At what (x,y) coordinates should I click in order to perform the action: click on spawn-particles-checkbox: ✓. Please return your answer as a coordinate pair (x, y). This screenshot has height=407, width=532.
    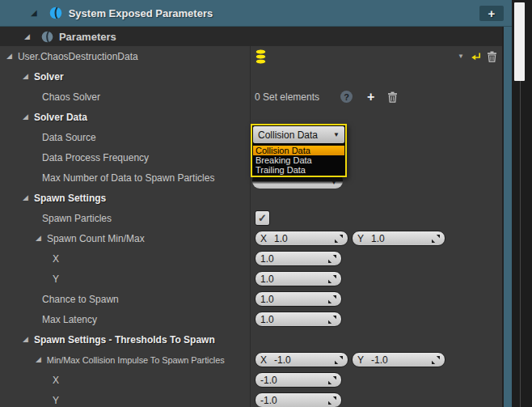
    Looking at the image, I should click on (262, 218).